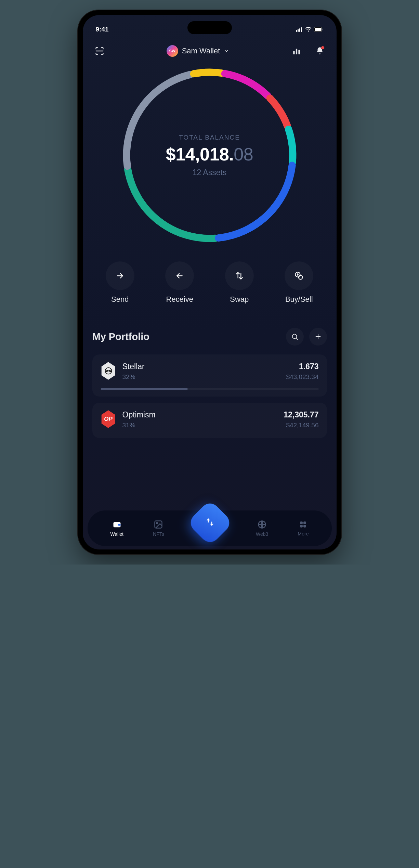  Describe the element at coordinates (239, 283) in the screenshot. I see `swap-action: Swap` at that location.